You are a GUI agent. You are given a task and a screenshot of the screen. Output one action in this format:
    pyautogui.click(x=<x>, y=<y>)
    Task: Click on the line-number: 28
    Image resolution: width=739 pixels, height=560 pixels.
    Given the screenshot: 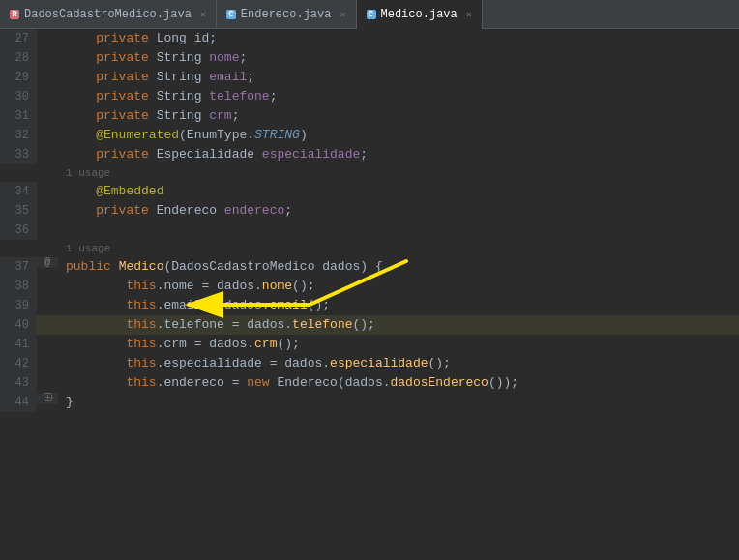 What is the action you would take?
    pyautogui.click(x=18, y=58)
    